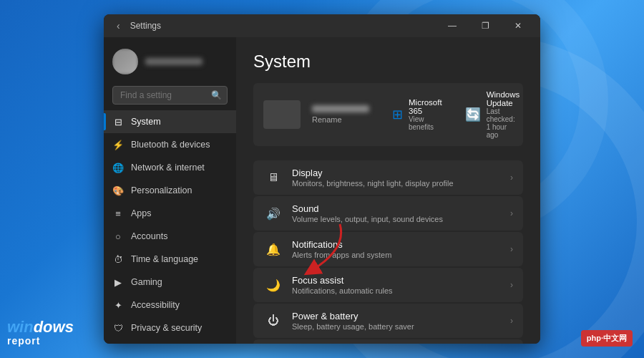  Describe the element at coordinates (118, 122) in the screenshot. I see `system-nav-icon: ⊟` at that location.